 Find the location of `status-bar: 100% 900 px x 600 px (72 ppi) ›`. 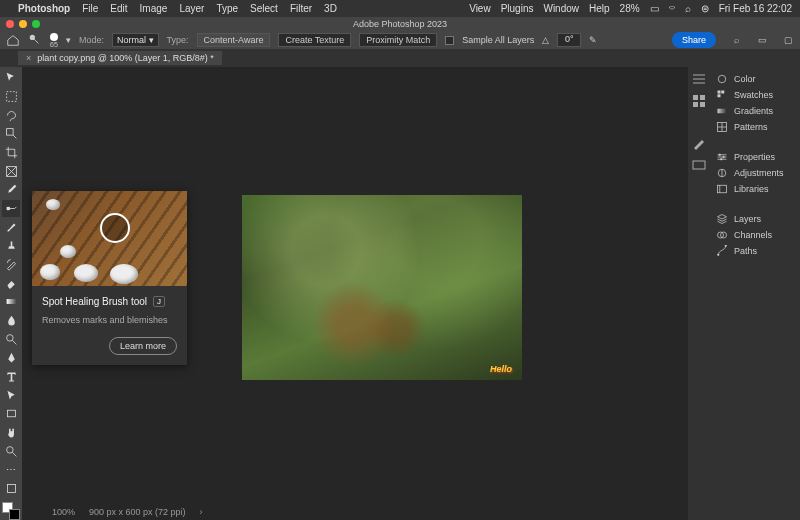

status-bar: 100% 900 px x 600 px (72 ppi) › is located at coordinates (310, 512).